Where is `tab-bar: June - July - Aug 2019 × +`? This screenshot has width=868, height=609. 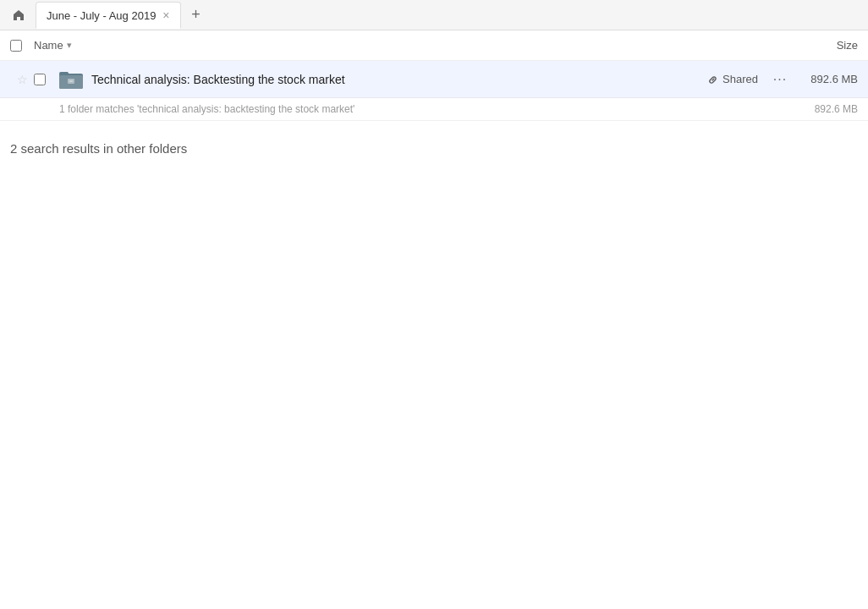
tab-bar: June - July - Aug 2019 × + is located at coordinates (434, 15).